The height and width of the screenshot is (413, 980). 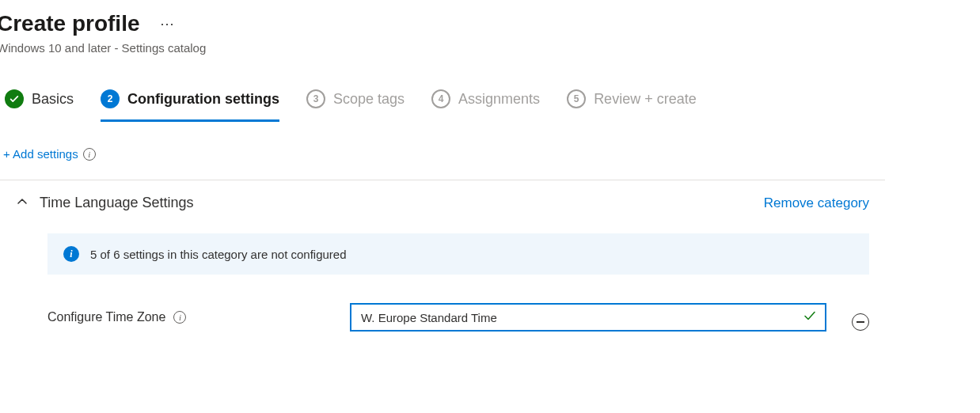 What do you see at coordinates (817, 203) in the screenshot?
I see `remove-category-link: Remove category` at bounding box center [817, 203].